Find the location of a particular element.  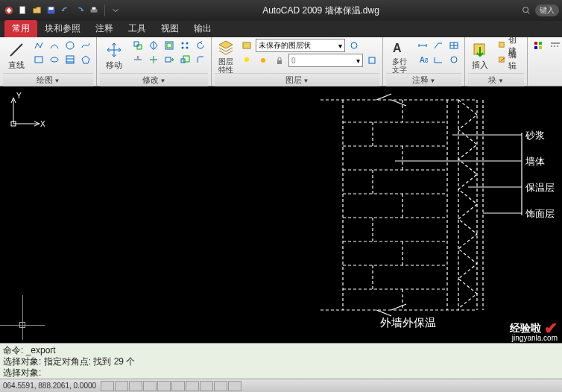

svg-text: A is located at coordinates (397, 48).